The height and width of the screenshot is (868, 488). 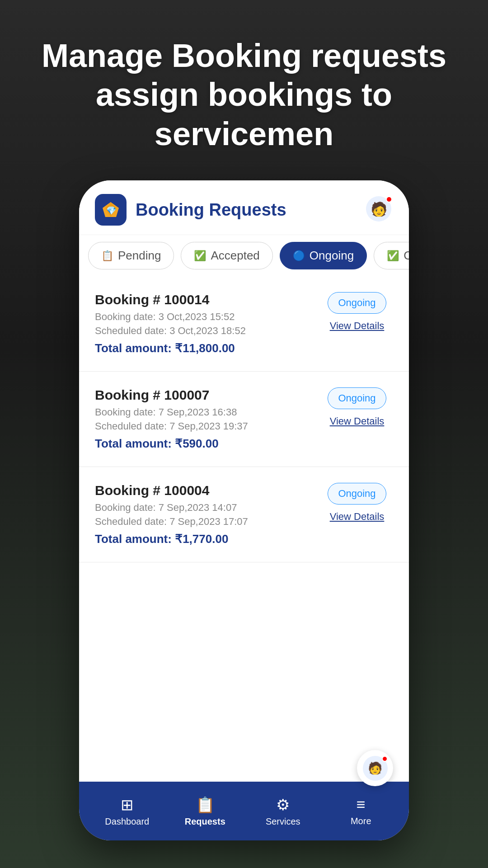 What do you see at coordinates (244, 208) in the screenshot?
I see `app-header: 💎 Booking Requests 🧑` at bounding box center [244, 208].